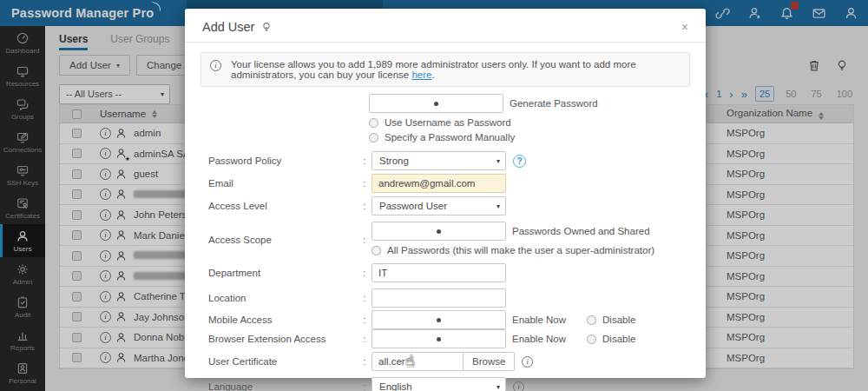 This screenshot has width=868, height=391. What do you see at coordinates (439, 339) in the screenshot?
I see `radio-browser-enable` at bounding box center [439, 339].